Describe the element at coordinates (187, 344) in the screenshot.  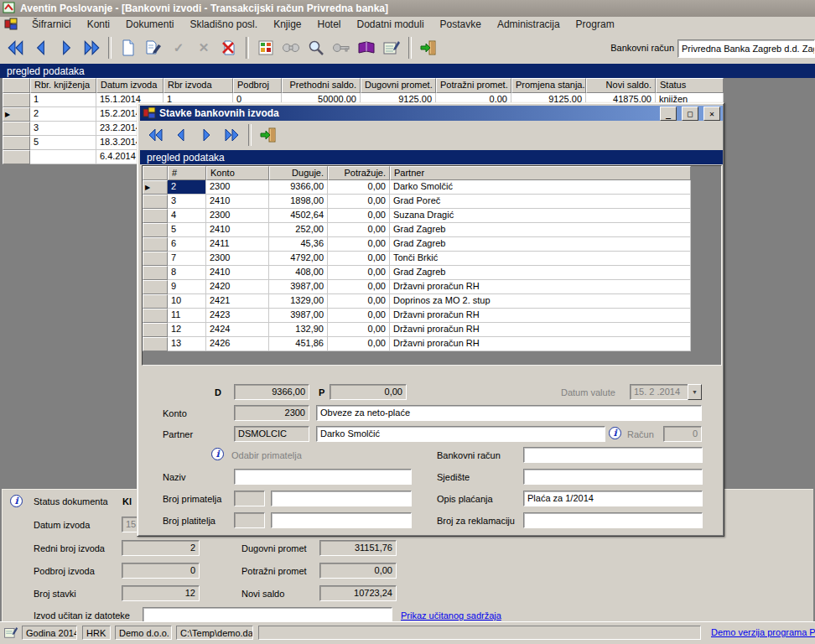
I see `cell: 13` at that location.